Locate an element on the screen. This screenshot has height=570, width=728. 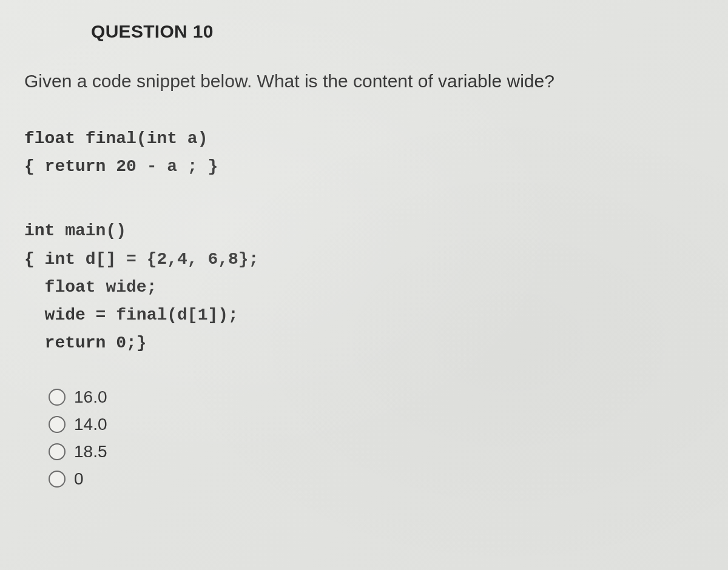
code-line: { return 20 - a ; } is located at coordinates (349, 167).